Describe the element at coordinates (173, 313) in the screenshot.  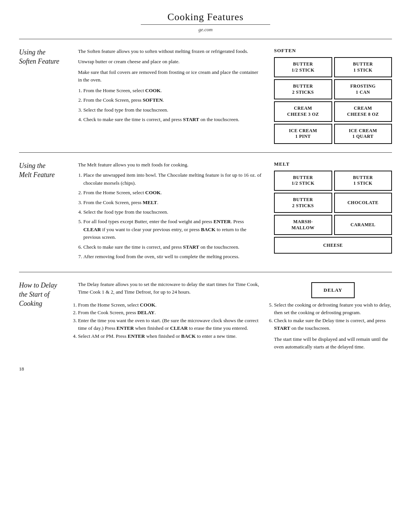
I see `delay-step-2: From the Cook Screen, press DELAY.` at that location.